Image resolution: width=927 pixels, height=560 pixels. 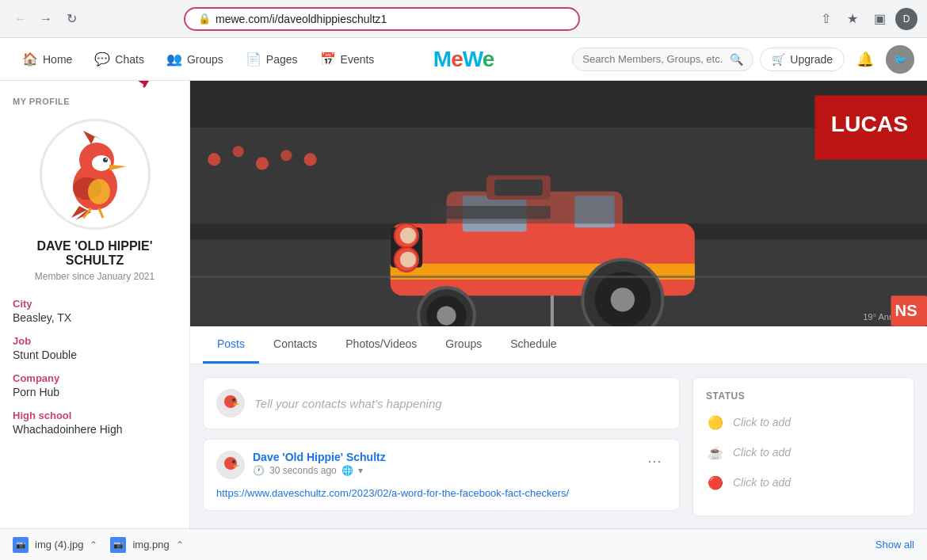 What do you see at coordinates (441, 493) in the screenshot?
I see `post-link: https://www.daveschultz.com/2023/02/a-wo…` at bounding box center [441, 493].